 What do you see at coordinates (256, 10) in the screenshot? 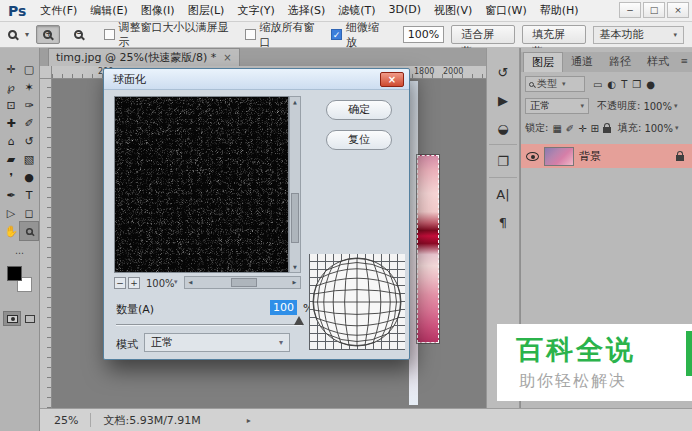
I see `menu-type: 文字(Y)` at bounding box center [256, 10].